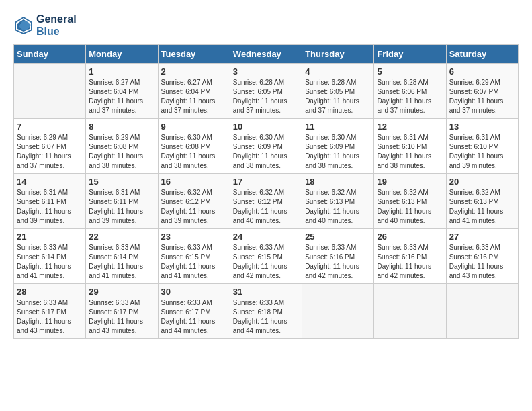  I want to click on calendar-cell: 6Sunrise: 6:29 AMSunset: 6:07 PMDaylight…, so click(482, 91).